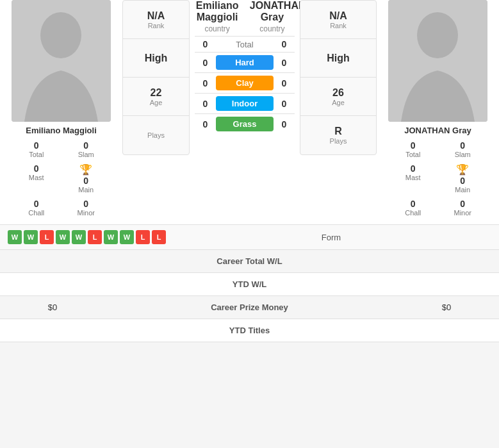 The image size is (499, 448). I want to click on right-grass-score: 0, so click(284, 124).